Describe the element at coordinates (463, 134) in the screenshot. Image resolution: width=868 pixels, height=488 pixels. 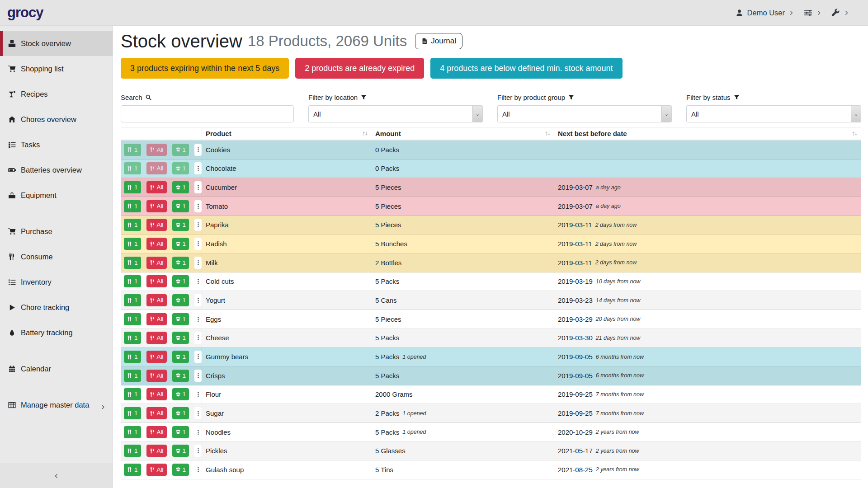
I see `header-amount-column: Amount` at that location.